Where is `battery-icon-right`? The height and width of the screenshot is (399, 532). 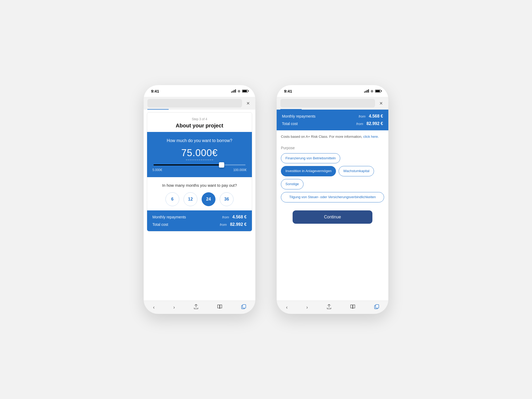
battery-icon-right is located at coordinates (378, 91).